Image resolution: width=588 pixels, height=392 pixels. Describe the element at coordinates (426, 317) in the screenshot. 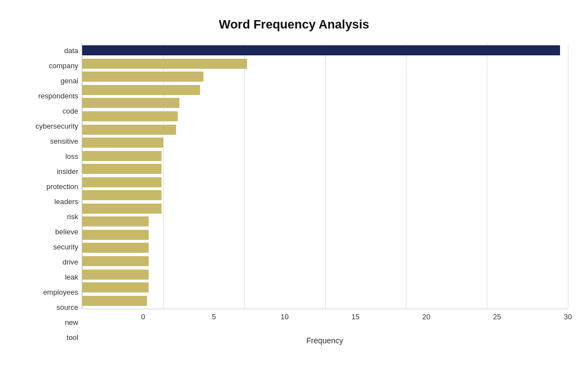

I see `x-tick-label: 20` at that location.